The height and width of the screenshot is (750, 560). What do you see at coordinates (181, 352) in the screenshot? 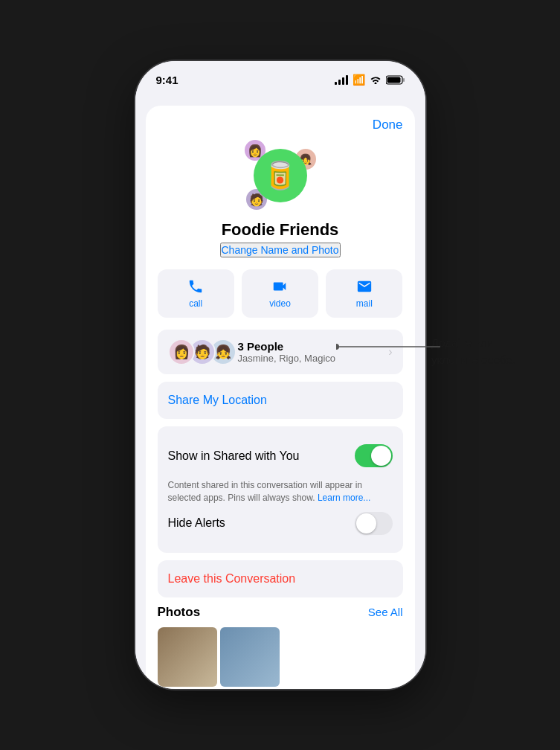
I see `people-avatar-1: 👩` at bounding box center [181, 352].